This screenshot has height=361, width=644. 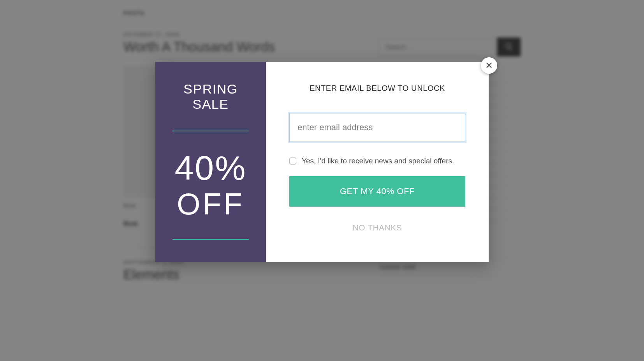 I want to click on close-button: ✕, so click(x=489, y=65).